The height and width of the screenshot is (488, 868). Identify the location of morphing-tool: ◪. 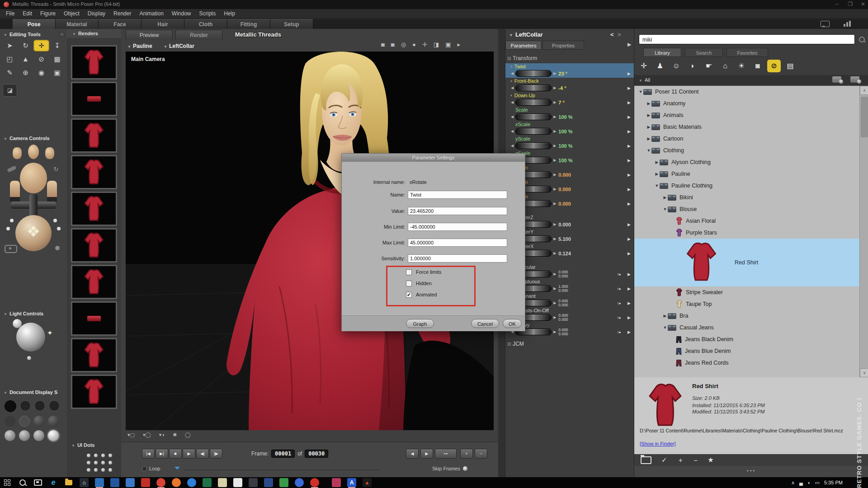
(10, 90).